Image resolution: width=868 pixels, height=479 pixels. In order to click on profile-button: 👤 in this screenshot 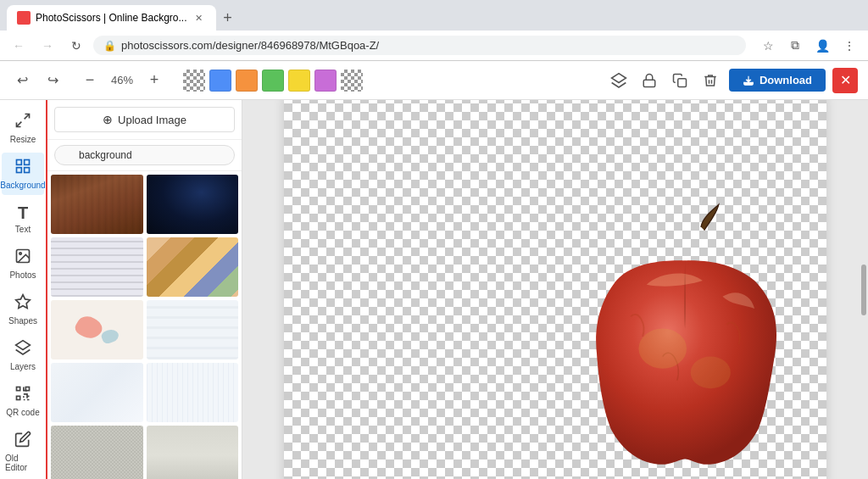, I will do `click(822, 46)`.